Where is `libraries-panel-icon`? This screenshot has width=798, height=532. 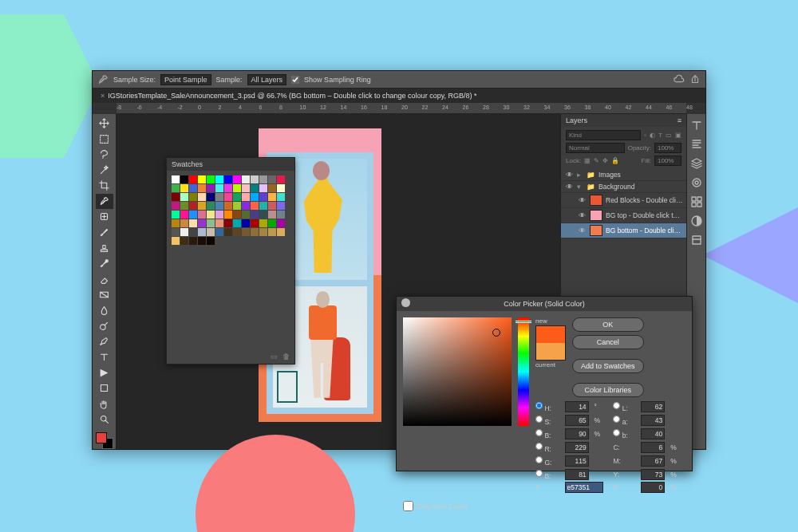
libraries-panel-icon is located at coordinates (697, 240).